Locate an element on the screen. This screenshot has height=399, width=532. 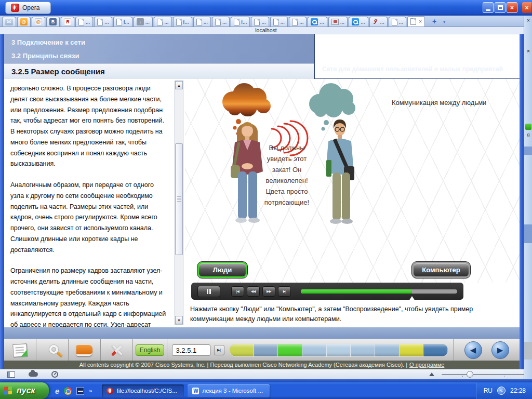
opera-menu-button: Opera is located at coordinates (28, 8).